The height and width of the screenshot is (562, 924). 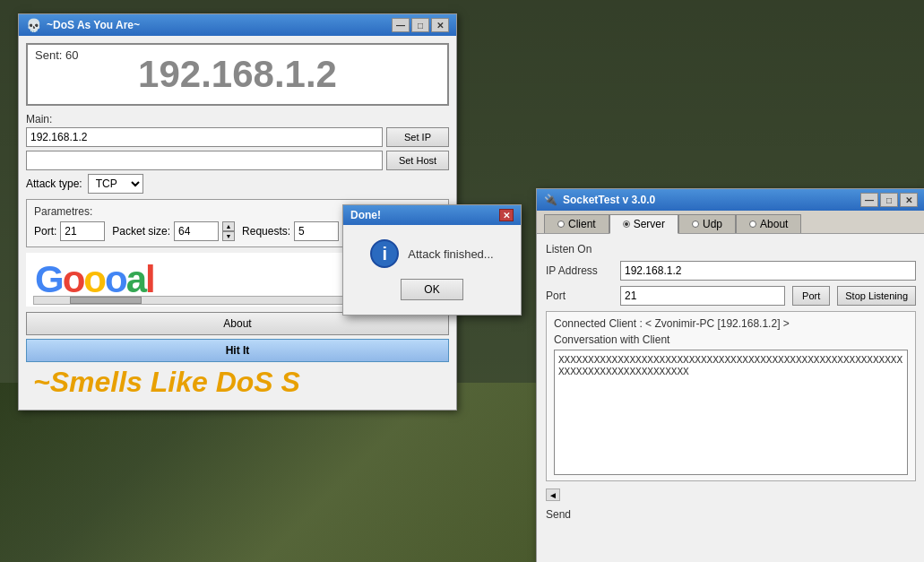 I want to click on dos-ip-display-text: 192.168.1.2, so click(x=237, y=74).